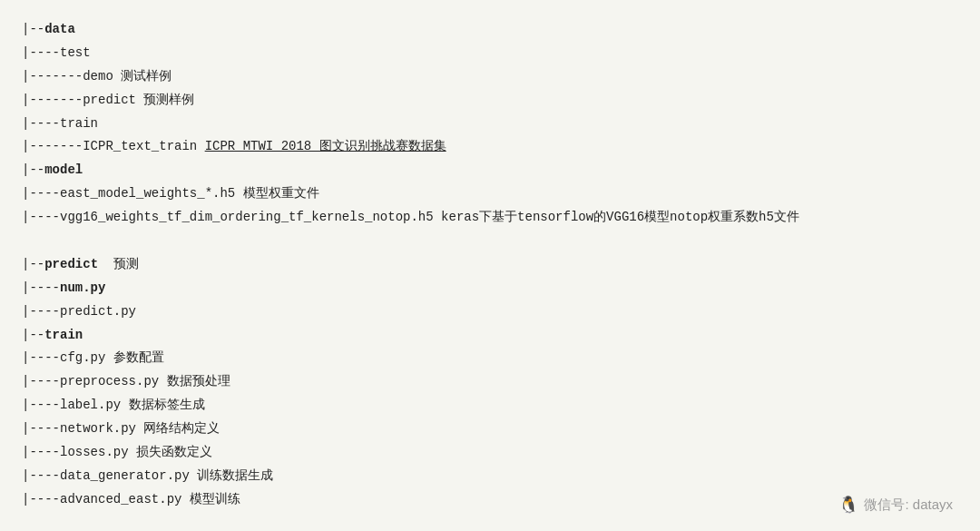  I want to click on watermark: 🐧 微信号: datayx, so click(896, 505).